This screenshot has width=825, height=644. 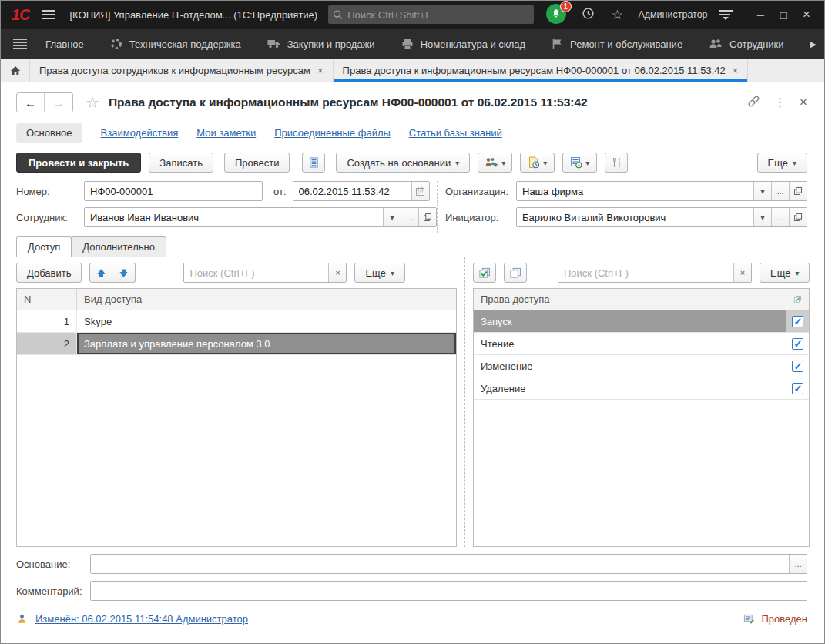 What do you see at coordinates (411, 247) in the screenshot?
I see `detail-tabs: Доступ Дополнительно` at bounding box center [411, 247].